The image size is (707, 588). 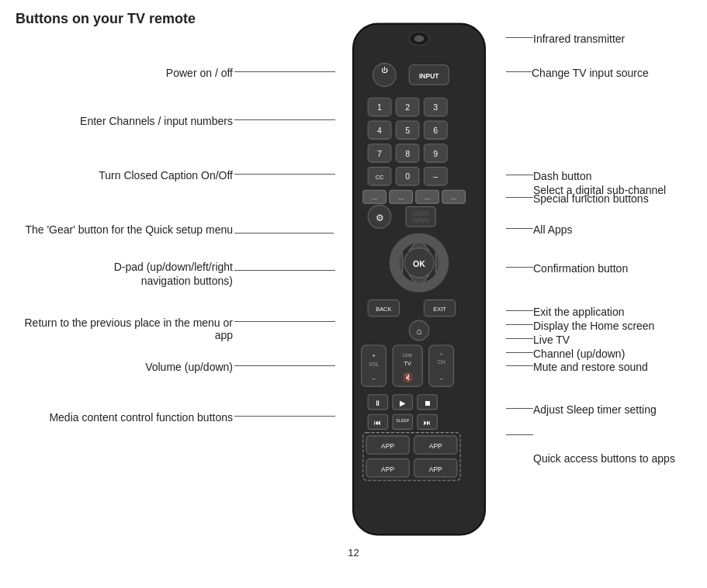 I want to click on svg-text: 4, so click(x=379, y=130).